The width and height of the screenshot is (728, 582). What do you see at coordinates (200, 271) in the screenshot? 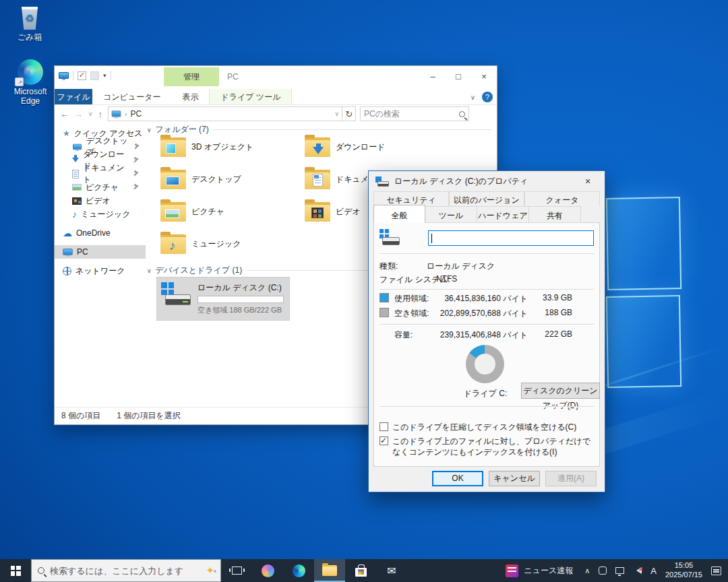
I see `group-label: デバイスとドライブ (1)` at bounding box center [200, 271].